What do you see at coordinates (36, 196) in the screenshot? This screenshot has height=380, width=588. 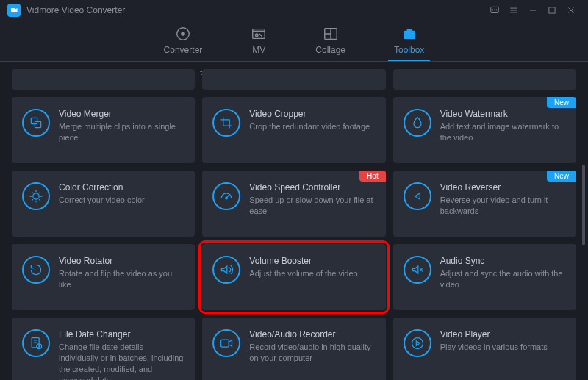 I see `color-icon` at bounding box center [36, 196].